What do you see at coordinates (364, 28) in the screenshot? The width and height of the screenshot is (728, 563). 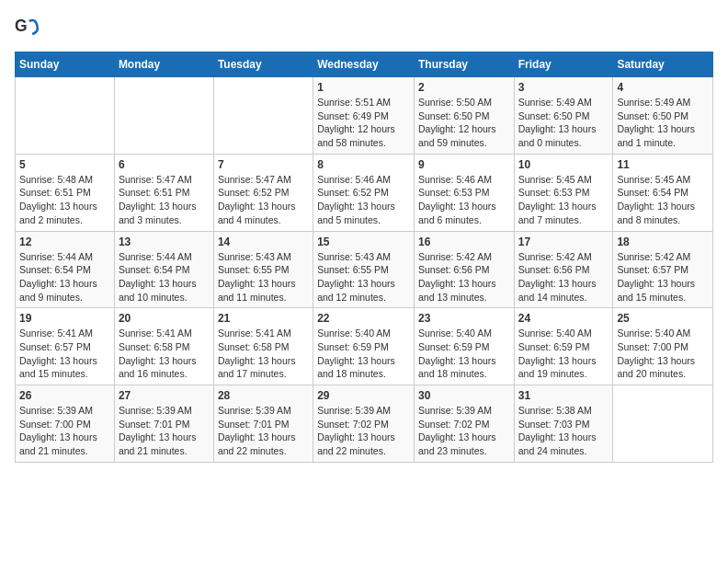 I see `page-header: G` at bounding box center [364, 28].